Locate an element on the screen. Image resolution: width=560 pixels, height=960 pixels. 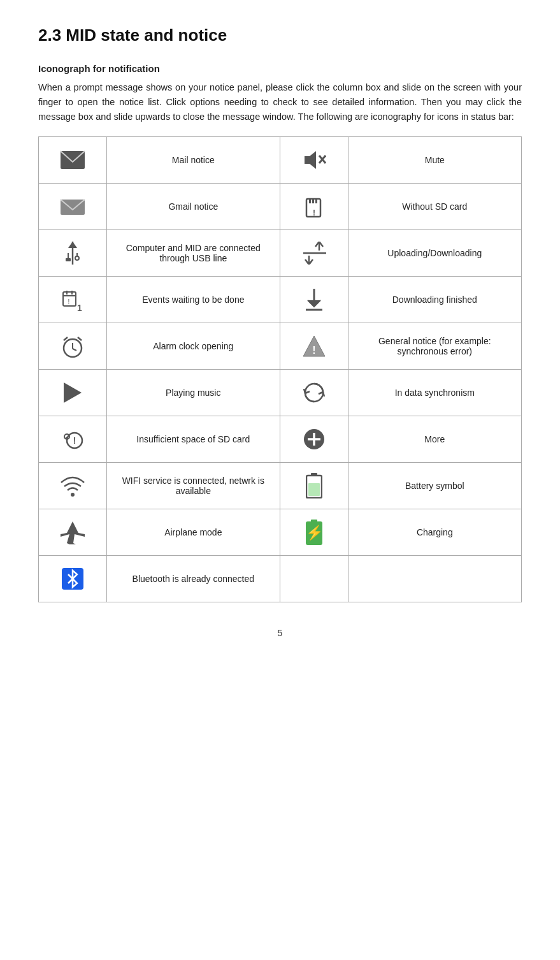
updown-icon is located at coordinates (314, 253).